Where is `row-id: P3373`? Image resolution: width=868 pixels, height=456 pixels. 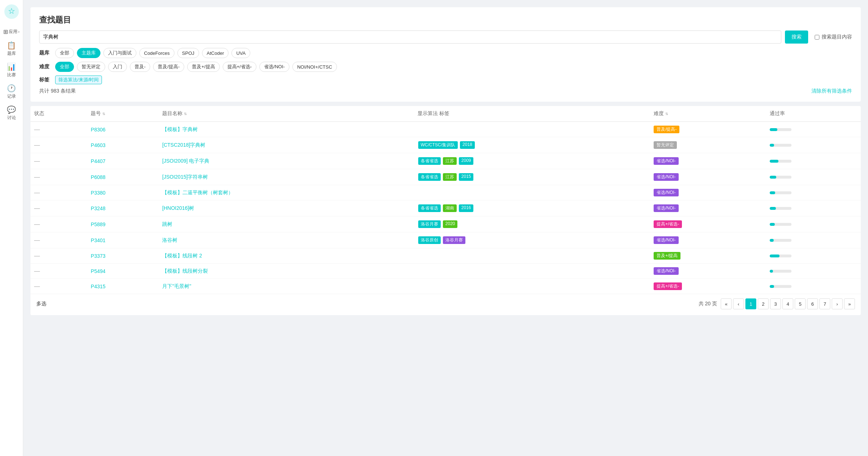
row-id: P3373 is located at coordinates (123, 256).